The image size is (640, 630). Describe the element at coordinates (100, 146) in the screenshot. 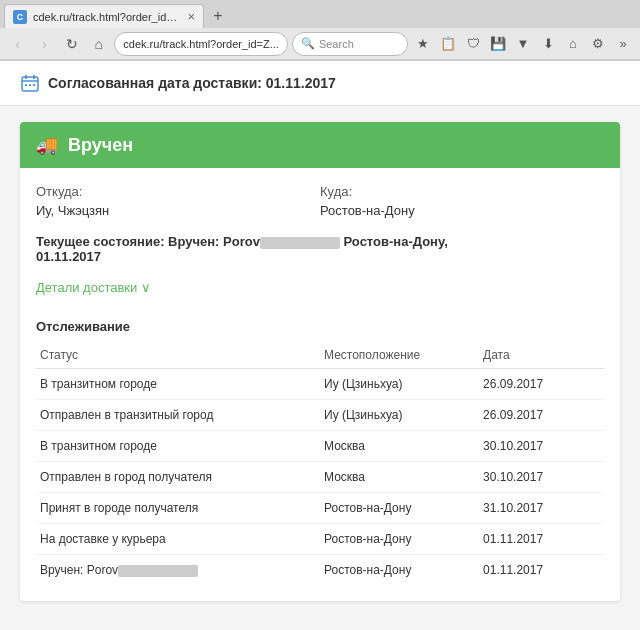

I see `card-status-title: Вручен` at that location.